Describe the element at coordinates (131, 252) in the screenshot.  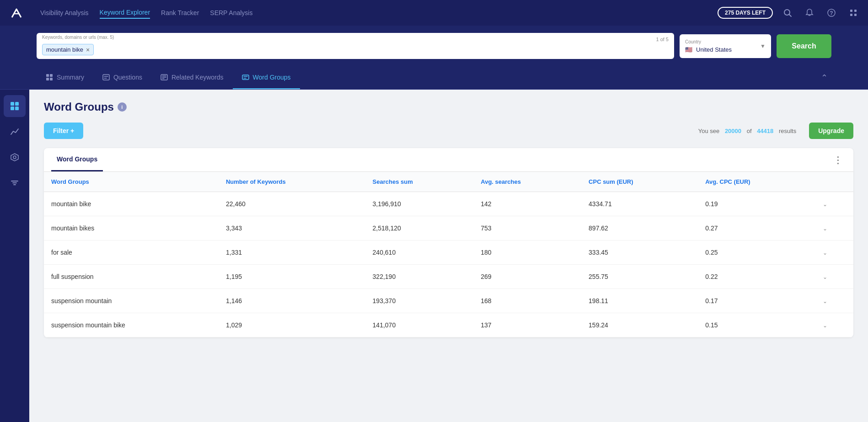
I see `cell-word-group: for sale` at that location.